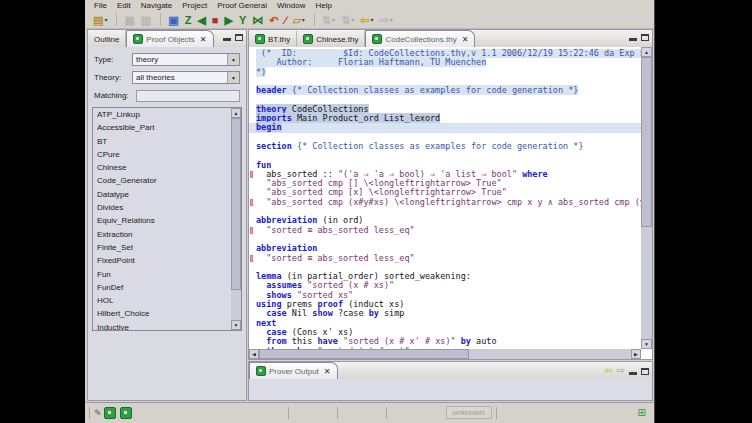 Image resolution: width=752 pixels, height=423 pixels. I want to click on menu-file: File, so click(100, 6).